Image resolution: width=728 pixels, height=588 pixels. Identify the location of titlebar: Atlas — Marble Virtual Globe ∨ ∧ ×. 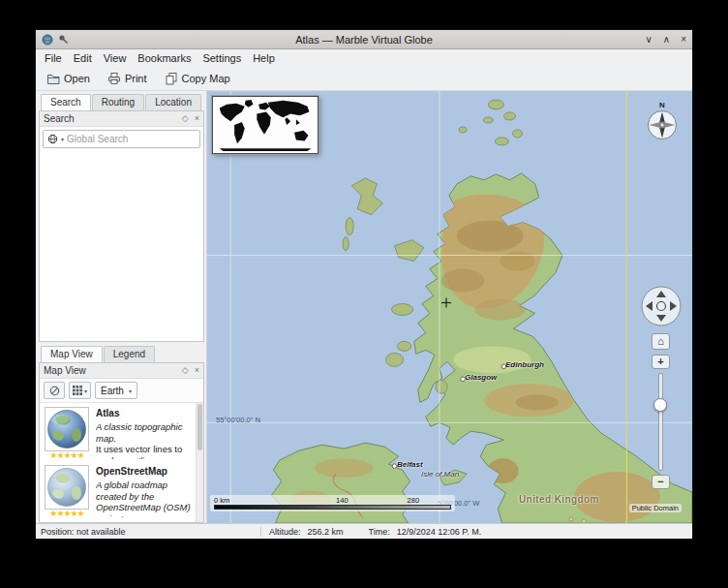
(364, 40).